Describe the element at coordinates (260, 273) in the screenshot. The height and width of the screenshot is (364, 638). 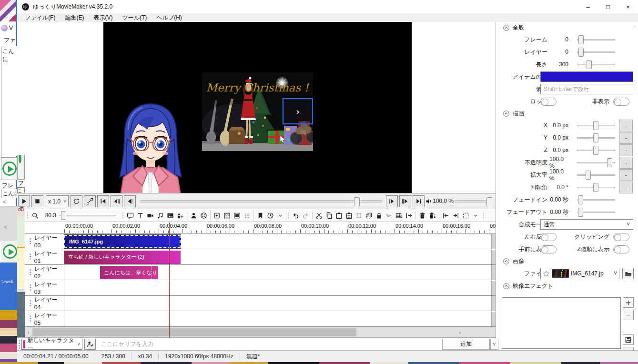
I see `layer-row-2: レイヤー 02` at that location.